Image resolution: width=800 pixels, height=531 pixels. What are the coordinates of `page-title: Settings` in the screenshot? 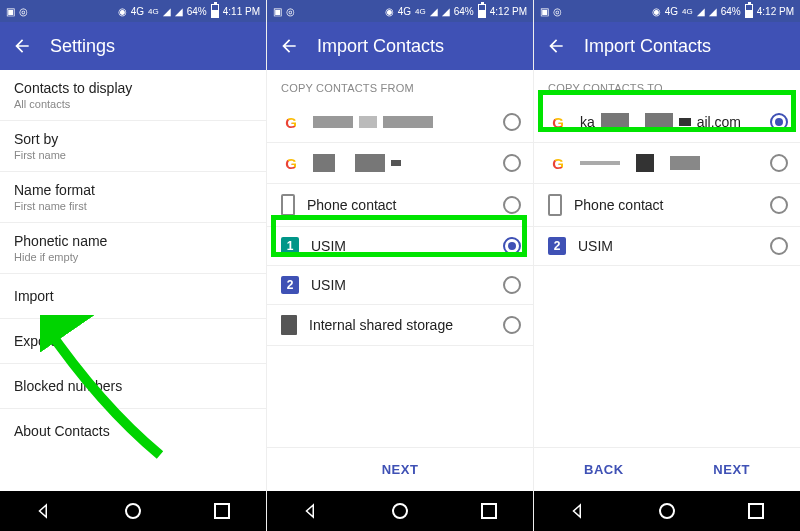 It's located at (82, 46).